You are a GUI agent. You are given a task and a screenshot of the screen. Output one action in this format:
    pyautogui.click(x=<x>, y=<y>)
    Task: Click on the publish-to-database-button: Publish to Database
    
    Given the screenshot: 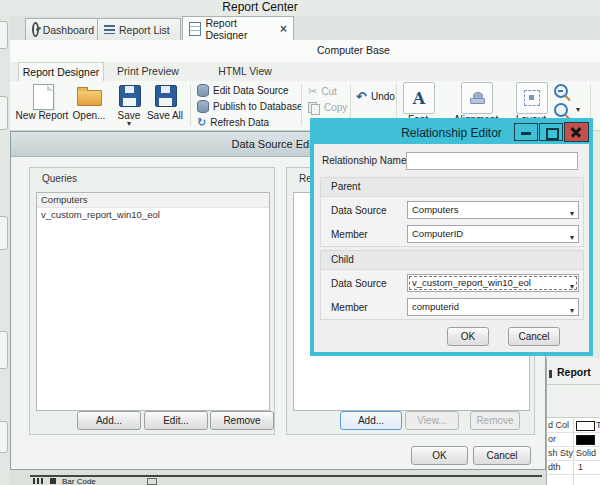 What is the action you would take?
    pyautogui.click(x=250, y=106)
    